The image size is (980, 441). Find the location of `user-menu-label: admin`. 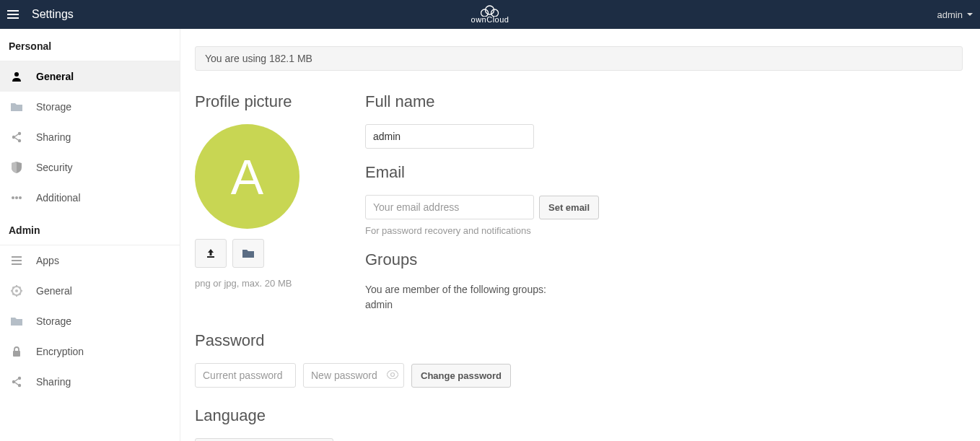

user-menu-label: admin is located at coordinates (950, 14).